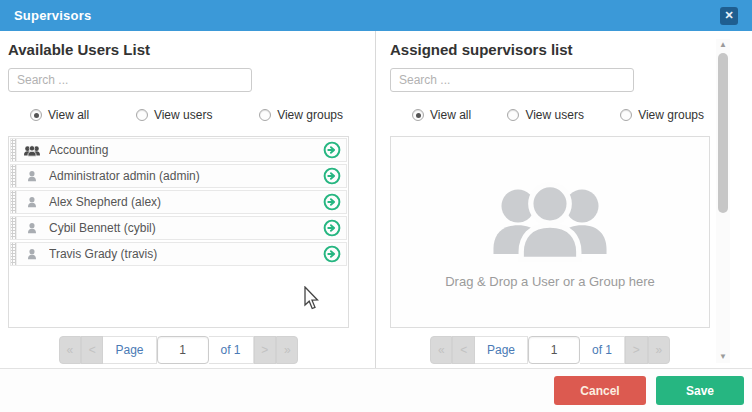 Image resolution: width=752 pixels, height=412 pixels. I want to click on assigned-supervisors-title: Assigned supervisors list, so click(550, 50).